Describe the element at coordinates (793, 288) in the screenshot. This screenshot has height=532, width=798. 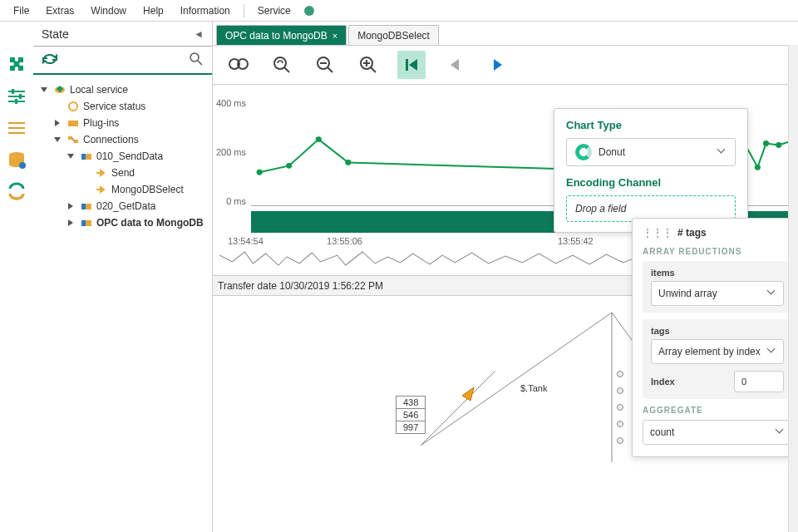
I see `vertical-scrollbar` at that location.